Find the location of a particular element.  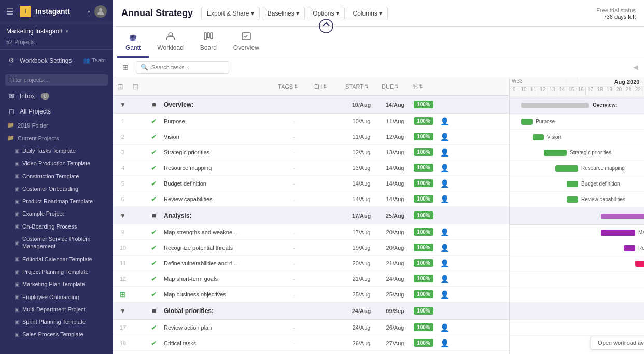

sidebar-item-customer-onboarding: ▣ Customer Onboarding is located at coordinates (57, 189).